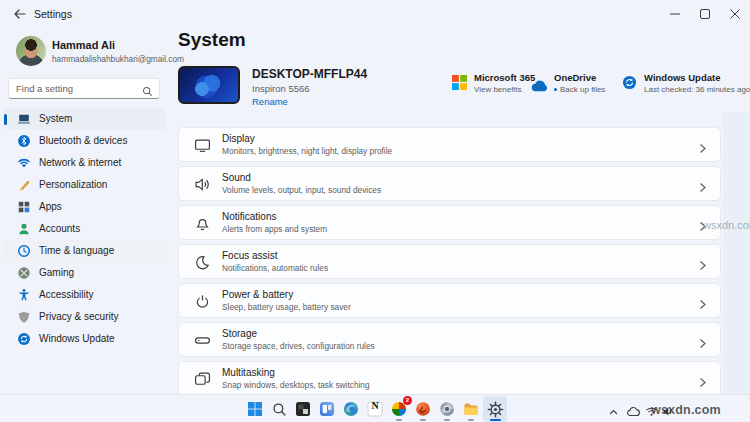  I want to click on row-subtitle: Alerts from apps and system, so click(274, 229).